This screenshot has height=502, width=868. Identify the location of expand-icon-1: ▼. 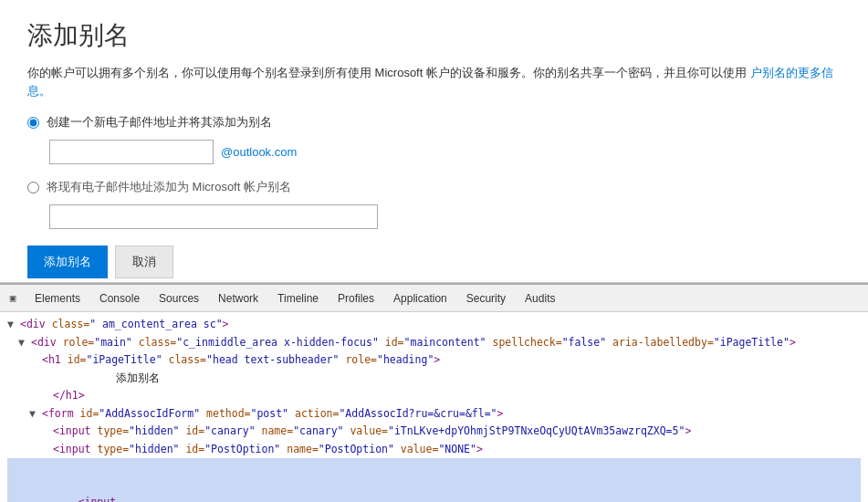
(13, 325).